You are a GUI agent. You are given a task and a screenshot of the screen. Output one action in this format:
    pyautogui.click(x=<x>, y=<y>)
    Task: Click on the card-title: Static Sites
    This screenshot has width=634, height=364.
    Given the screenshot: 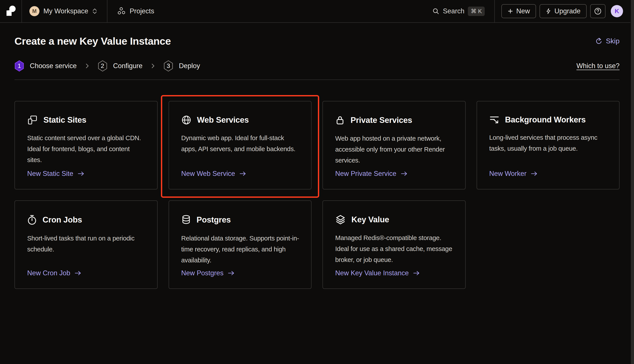 What is the action you would take?
    pyautogui.click(x=65, y=120)
    